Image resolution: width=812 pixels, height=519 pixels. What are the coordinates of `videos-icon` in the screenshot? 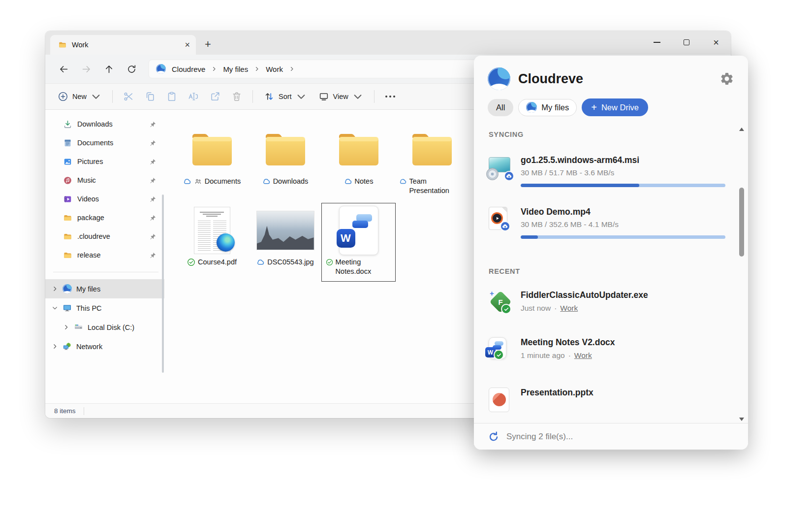 It's located at (68, 199).